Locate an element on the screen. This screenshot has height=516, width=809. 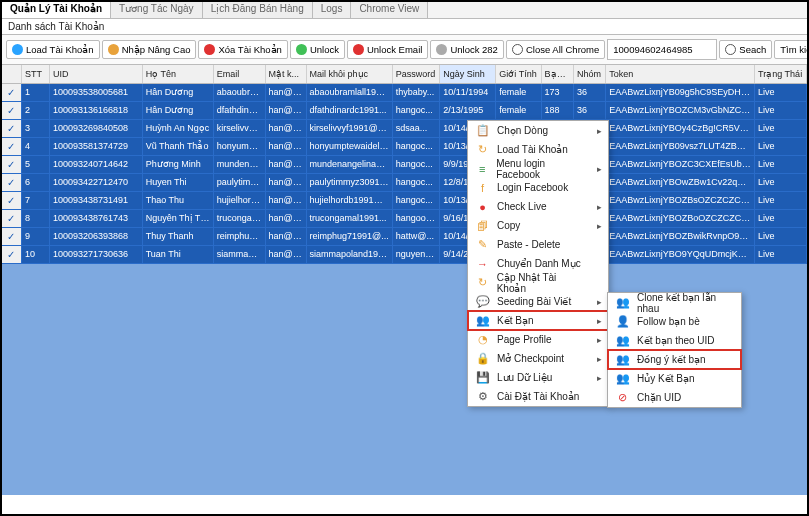
cell: 7 is located at coordinates (35, 200).